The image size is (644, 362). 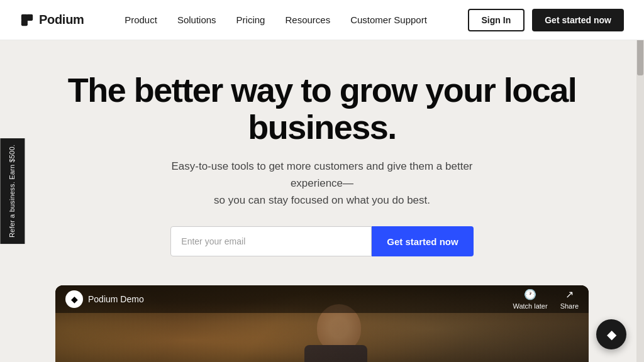 I want to click on share-label: Share, so click(x=570, y=306).